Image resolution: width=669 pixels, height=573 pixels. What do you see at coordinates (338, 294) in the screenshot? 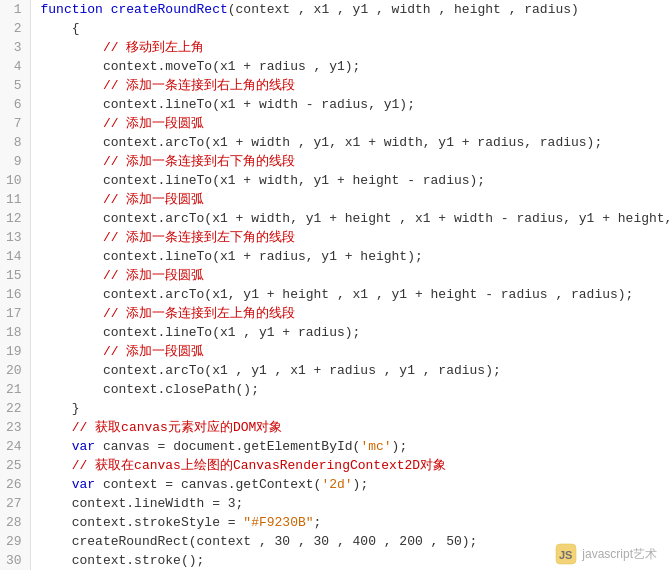
I see `code-token: context.arcTo(x1, y1 + height , x1 , y1 …` at bounding box center [338, 294].